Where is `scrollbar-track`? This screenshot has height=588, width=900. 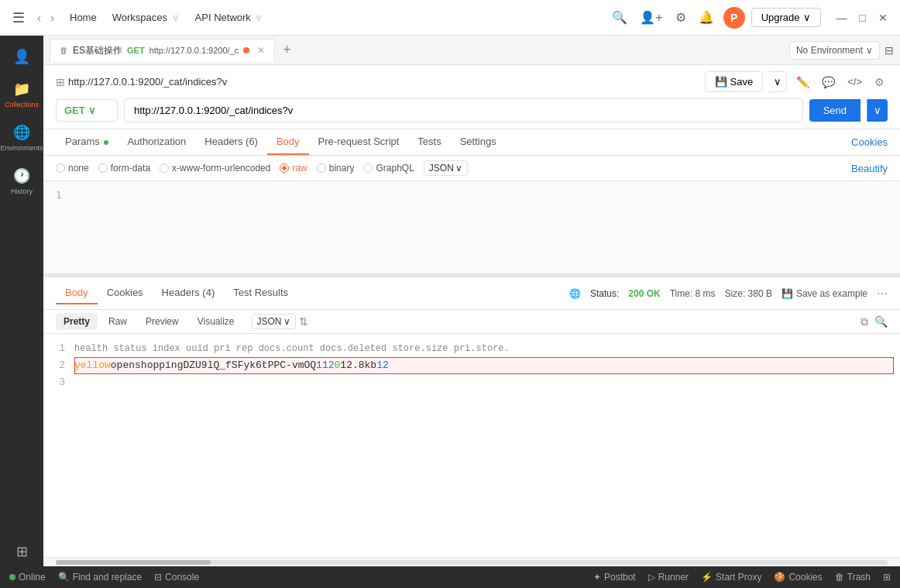
scrollbar-track is located at coordinates (472, 562).